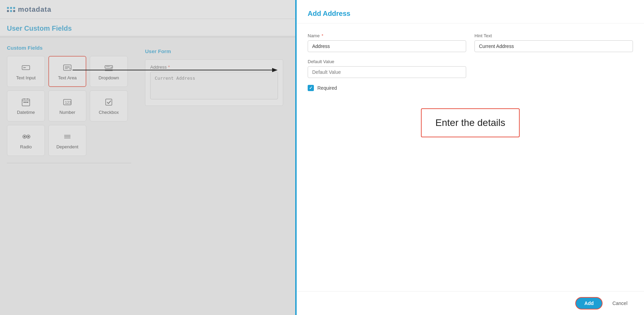 This screenshot has width=644, height=315. What do you see at coordinates (387, 43) in the screenshot?
I see `name-group: Name *` at bounding box center [387, 43].